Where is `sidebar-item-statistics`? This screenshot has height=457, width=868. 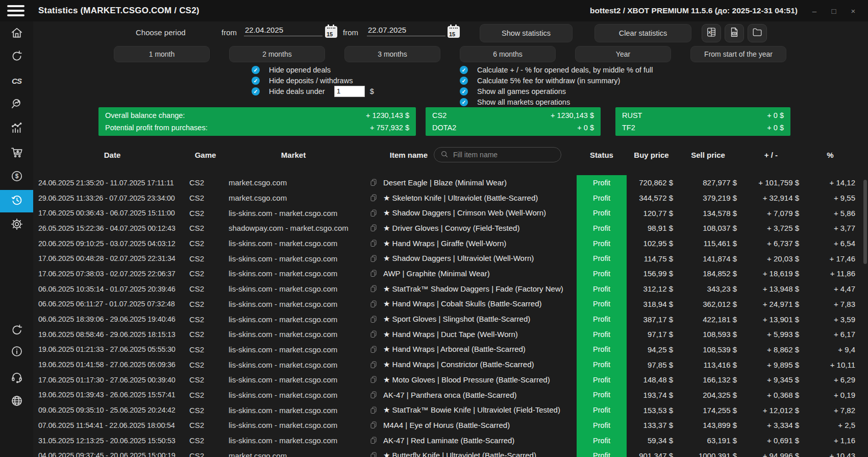
sidebar-item-statistics is located at coordinates (16, 129).